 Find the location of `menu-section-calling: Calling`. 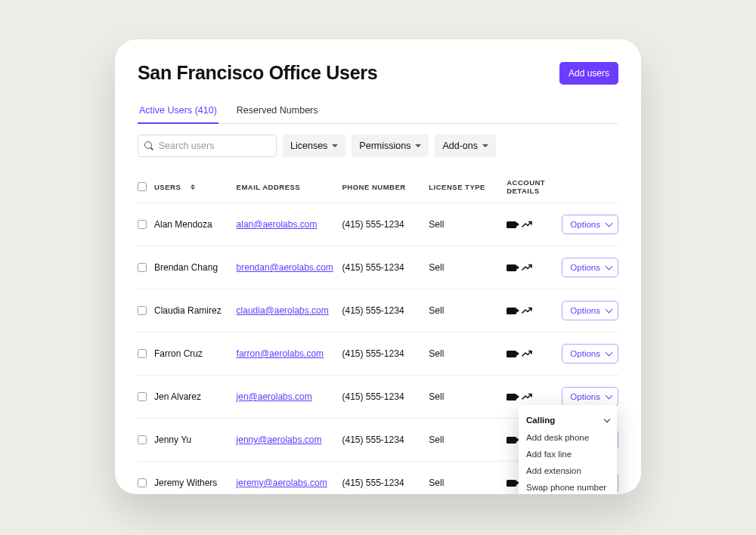

menu-section-calling: Calling is located at coordinates (568, 420).